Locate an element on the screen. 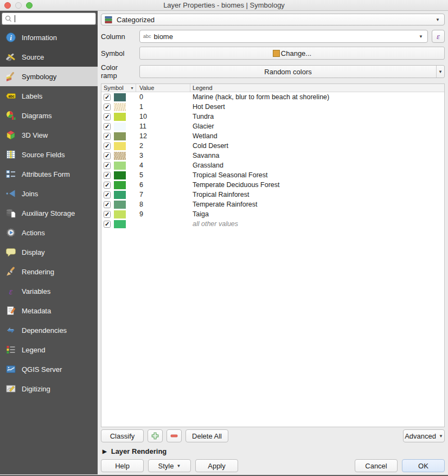 The height and width of the screenshot is (476, 448). categories-table-header: Symbol ▼ Value Legend is located at coordinates (273, 88).